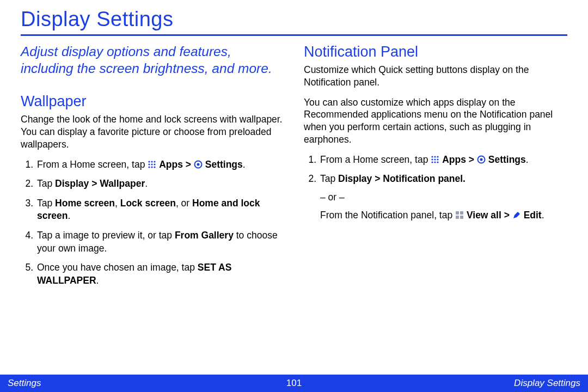 The height and width of the screenshot is (392, 588). What do you see at coordinates (532, 215) in the screenshot?
I see `bold-text: Edit` at bounding box center [532, 215].